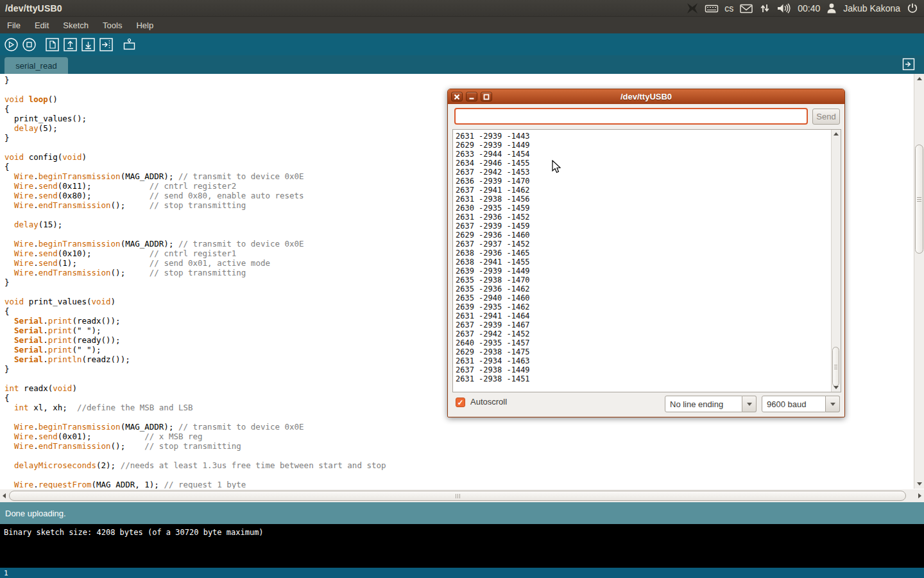  What do you see at coordinates (765, 8) in the screenshot?
I see `network-icon` at bounding box center [765, 8].